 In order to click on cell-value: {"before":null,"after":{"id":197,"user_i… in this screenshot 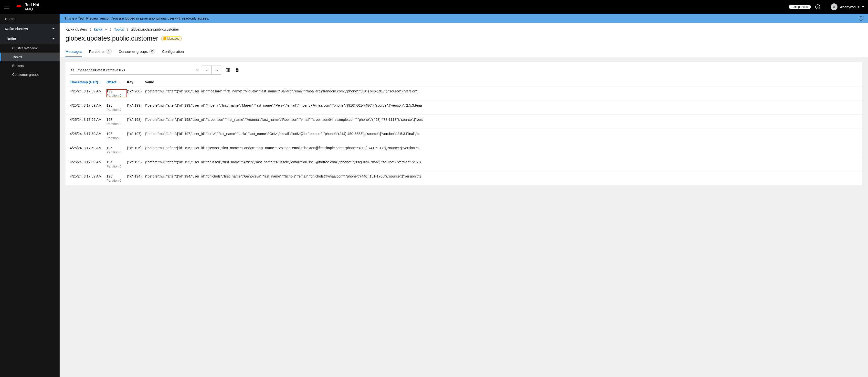, I will do `click(501, 134)`.